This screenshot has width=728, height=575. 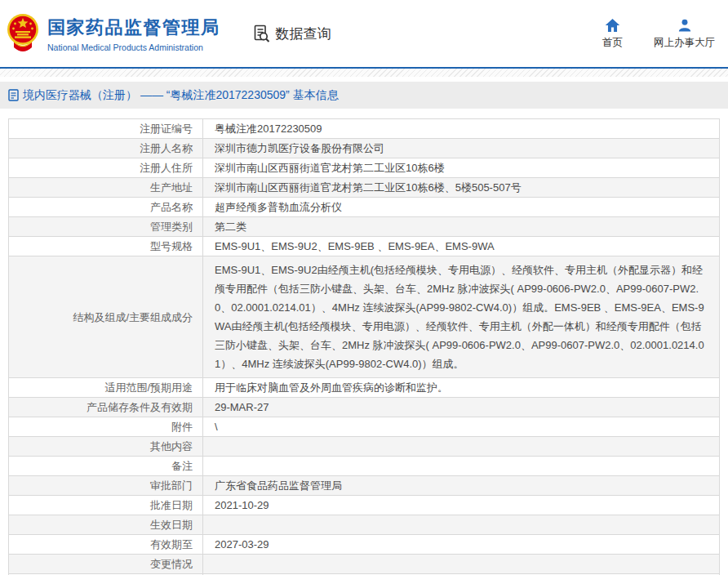 What do you see at coordinates (364, 486) in the screenshot?
I see `table-row: 审批部门广东省食品药品监督管理局` at bounding box center [364, 486].